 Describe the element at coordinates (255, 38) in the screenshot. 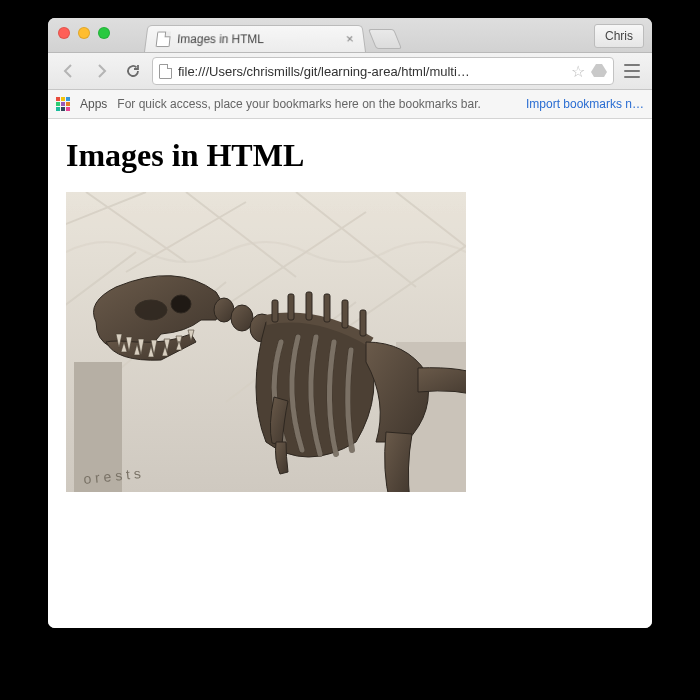

I see `tab-active: Images in HTML ×` at that location.